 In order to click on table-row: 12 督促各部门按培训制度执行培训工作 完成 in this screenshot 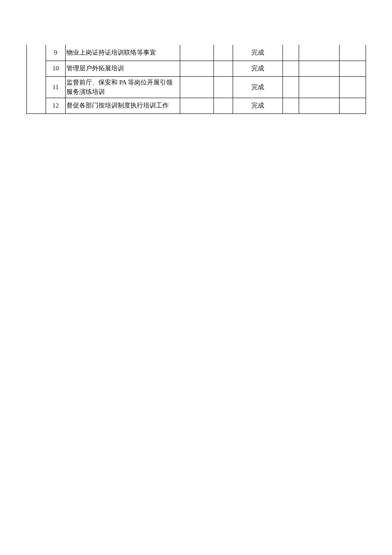, I will do `click(196, 106)`.